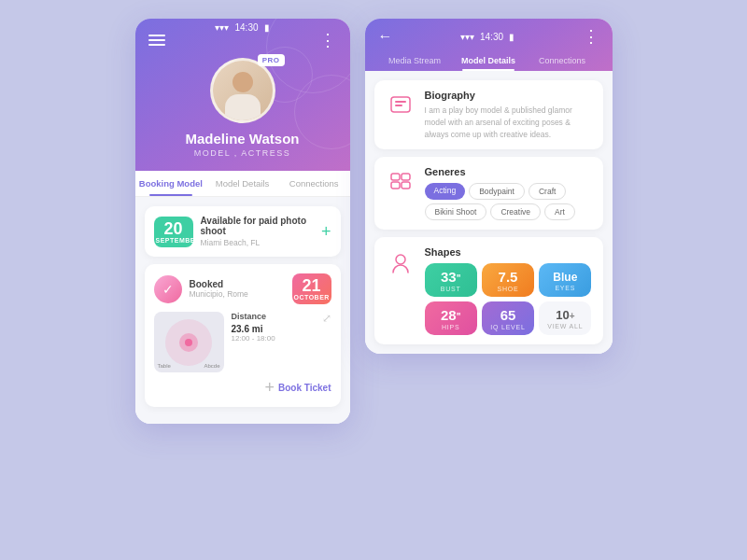 This screenshot has height=560, width=747. What do you see at coordinates (491, 37) in the screenshot?
I see `right-time-display: 14:30` at bounding box center [491, 37].